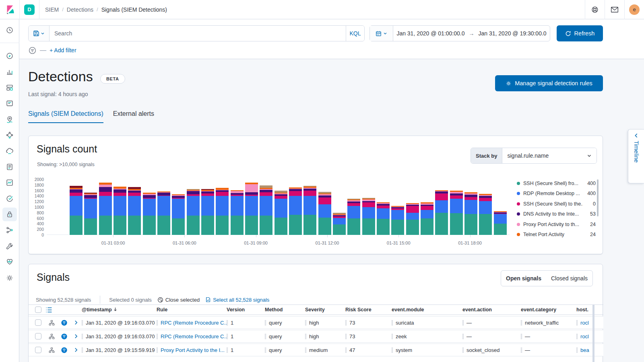 Image resolution: width=644 pixels, height=362 pixels. I want to click on date-quick-menu-button, so click(382, 33).